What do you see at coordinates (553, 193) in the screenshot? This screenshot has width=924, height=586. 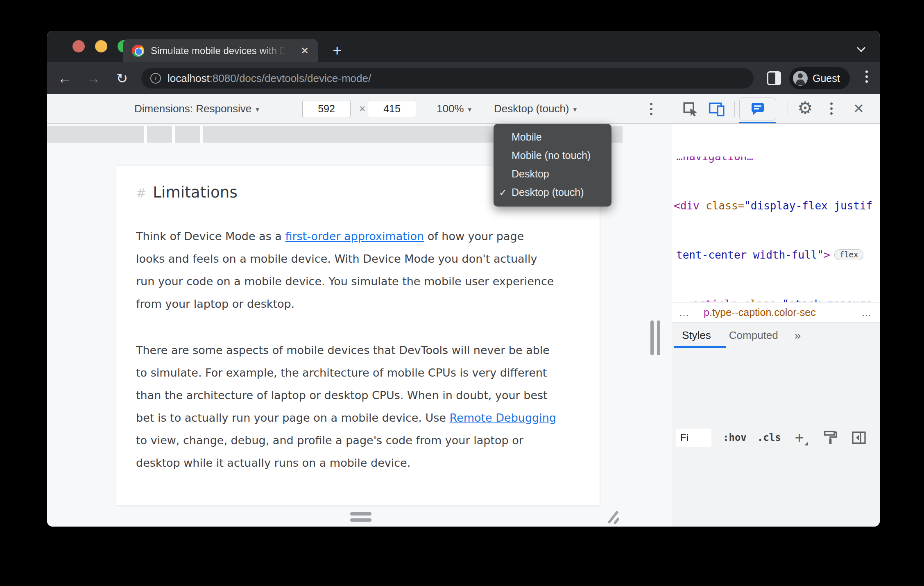 I see `menu-item-desktop-touch: ✓Desktop (touch)` at bounding box center [553, 193].